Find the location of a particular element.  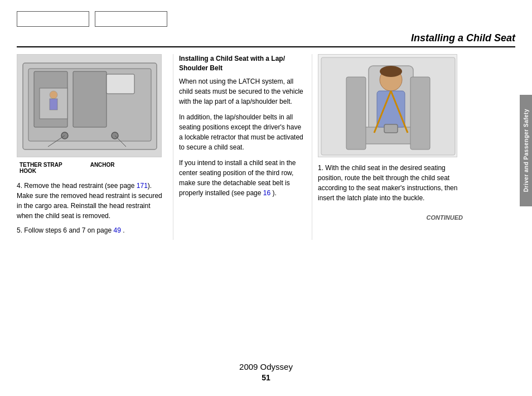

middle-para2: In addition, the lap/shoulder belts in a… is located at coordinates (243, 132).